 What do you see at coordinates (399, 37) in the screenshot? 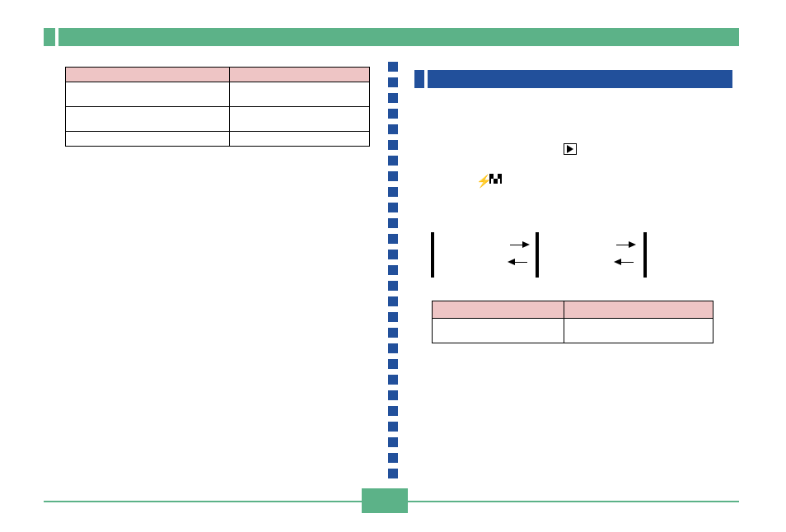
I see `header-title-bar` at bounding box center [399, 37].